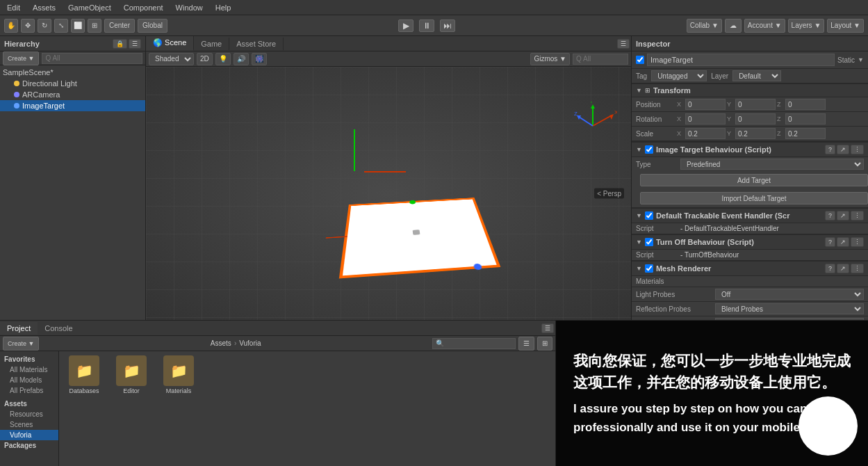  I want to click on file-materials: 📁 Materials, so click(179, 375).